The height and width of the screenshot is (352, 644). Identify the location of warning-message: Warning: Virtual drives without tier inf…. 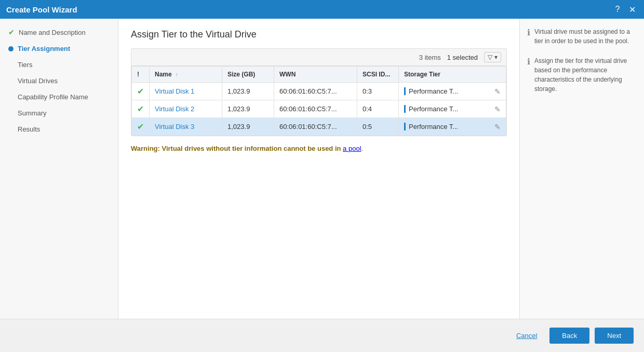
(319, 149).